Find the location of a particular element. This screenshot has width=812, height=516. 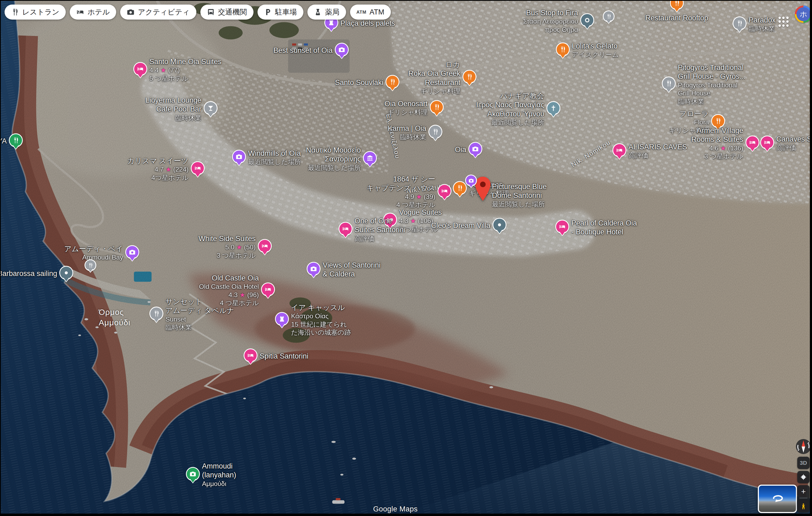

filter-chip-parking: 駐車場 is located at coordinates (281, 12).